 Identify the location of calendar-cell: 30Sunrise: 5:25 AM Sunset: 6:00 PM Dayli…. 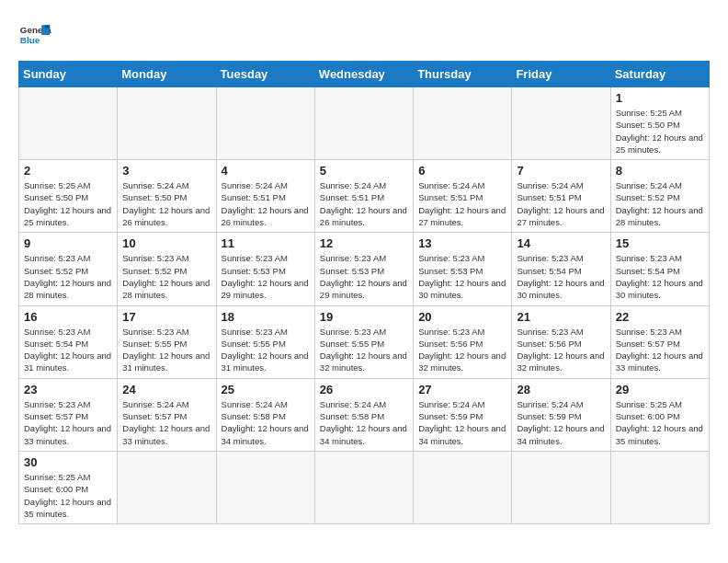
(68, 488).